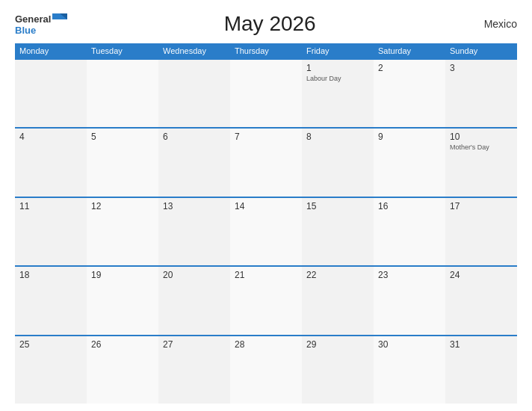 The width and height of the screenshot is (532, 411). What do you see at coordinates (123, 370) in the screenshot?
I see `calendar-day: 26` at bounding box center [123, 370].